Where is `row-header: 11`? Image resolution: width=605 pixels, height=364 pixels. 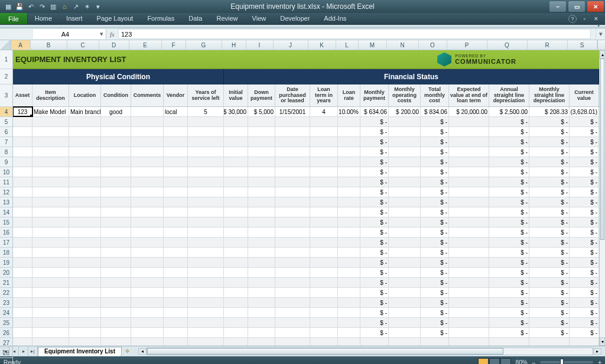
row-header: 11 is located at coordinates (6, 182).